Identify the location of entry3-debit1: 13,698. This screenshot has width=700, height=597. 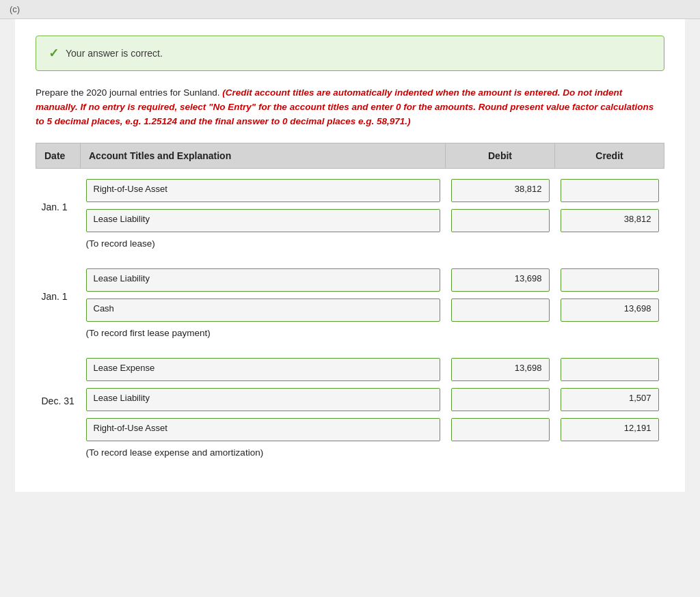
(500, 370).